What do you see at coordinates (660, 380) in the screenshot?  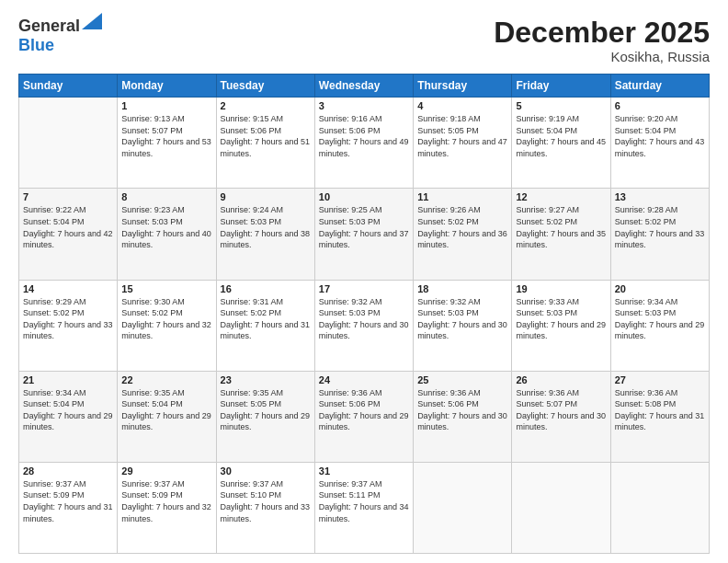 I see `day-number: 27` at bounding box center [660, 380].